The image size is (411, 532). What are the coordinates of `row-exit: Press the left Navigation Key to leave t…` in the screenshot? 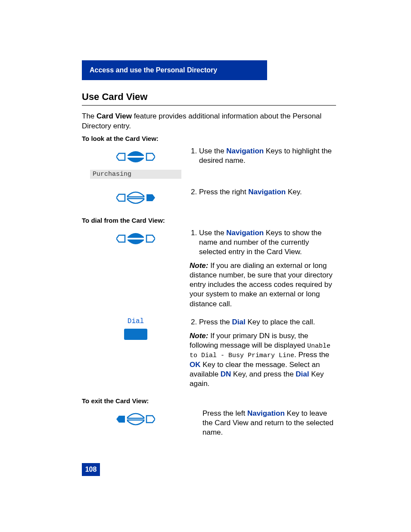 It's located at (209, 423).